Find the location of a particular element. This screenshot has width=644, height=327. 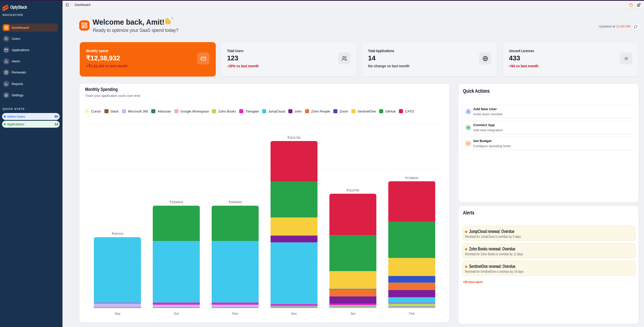

svg-text: ₹1238932 is located at coordinates (412, 178).